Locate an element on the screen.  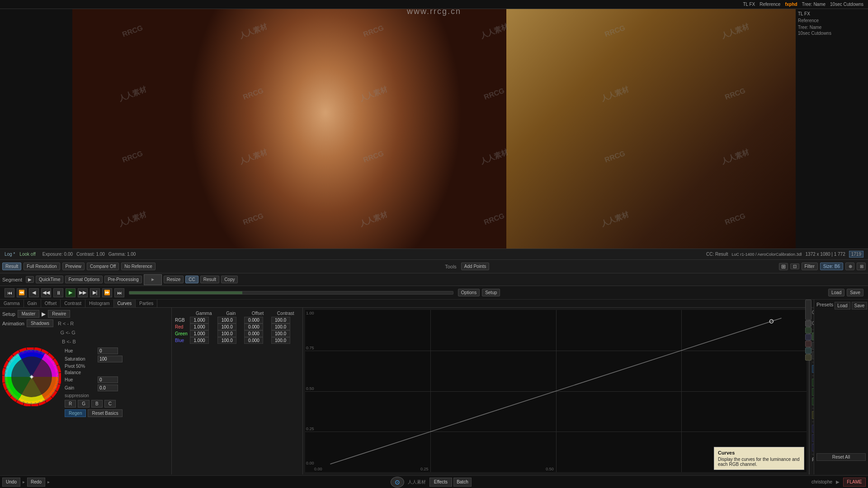
tab-contrast: Contrast is located at coordinates (73, 304).